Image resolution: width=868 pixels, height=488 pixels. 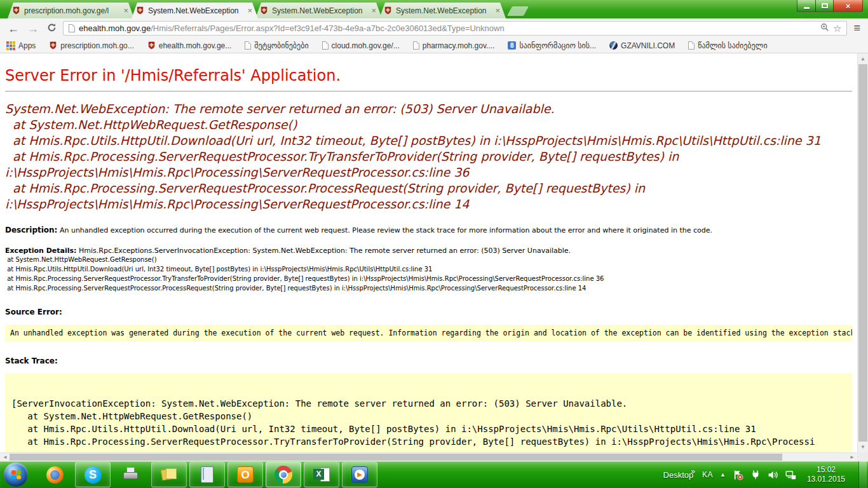 I want to click on vertical-scroll-thumb, so click(x=863, y=253).